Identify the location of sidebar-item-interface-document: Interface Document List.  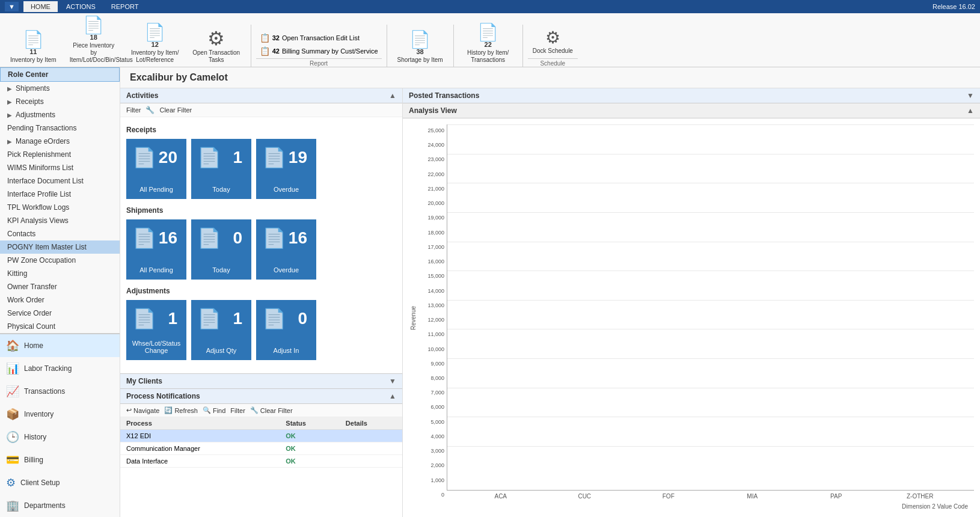
(60, 181).